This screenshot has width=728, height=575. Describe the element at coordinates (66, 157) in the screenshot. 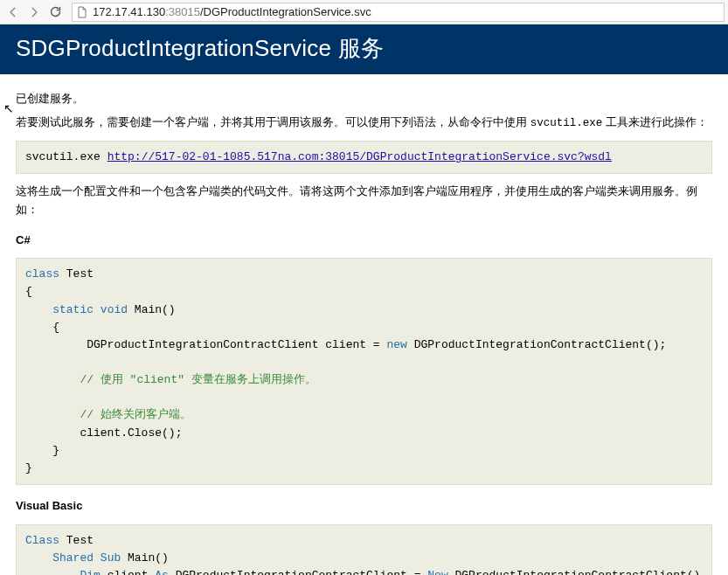

I see `svcutil-cmd: svcutil.exe` at that location.